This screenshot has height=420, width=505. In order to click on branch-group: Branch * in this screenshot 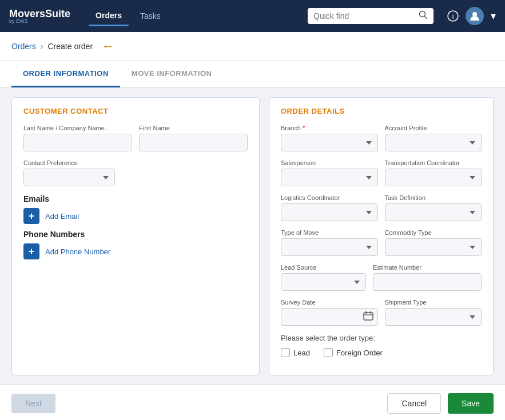, I will do `click(329, 138)`.